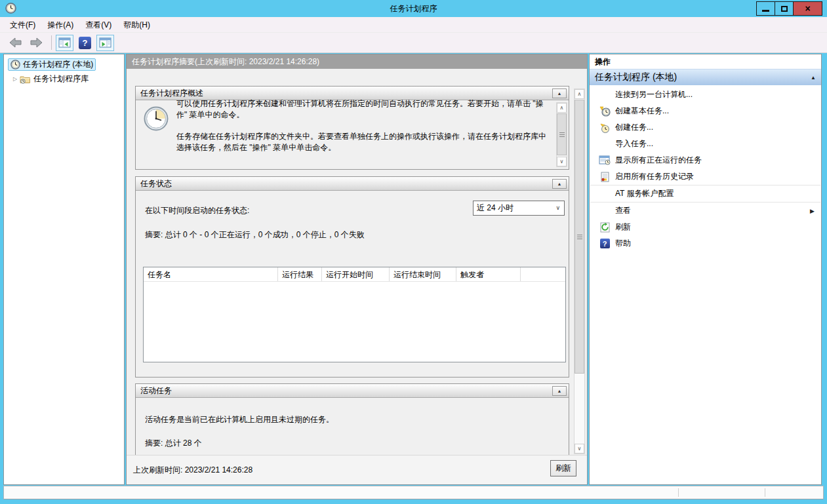  What do you see at coordinates (239, 419) in the screenshot?
I see `active-tasks-description: 活动任务是当前已在此计算机上启用且未过期的任务。` at bounding box center [239, 419].